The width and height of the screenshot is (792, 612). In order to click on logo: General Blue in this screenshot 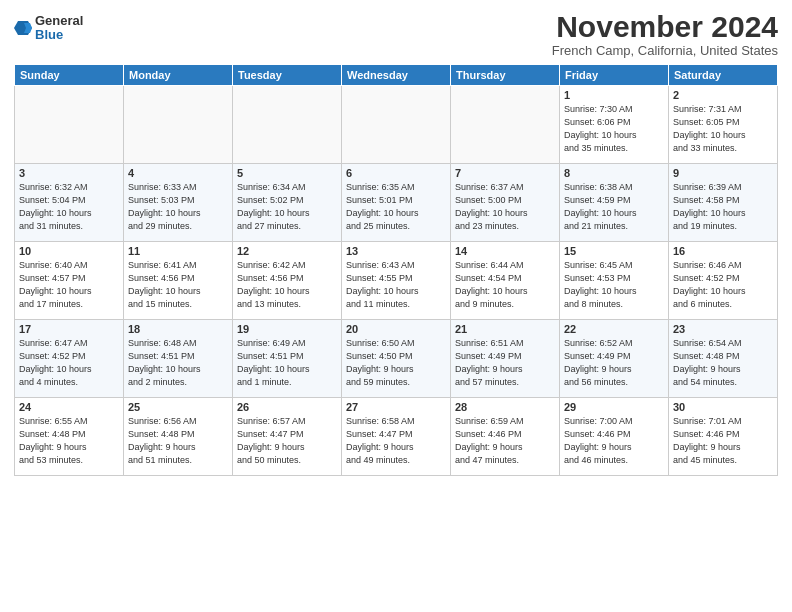, I will do `click(48, 28)`.